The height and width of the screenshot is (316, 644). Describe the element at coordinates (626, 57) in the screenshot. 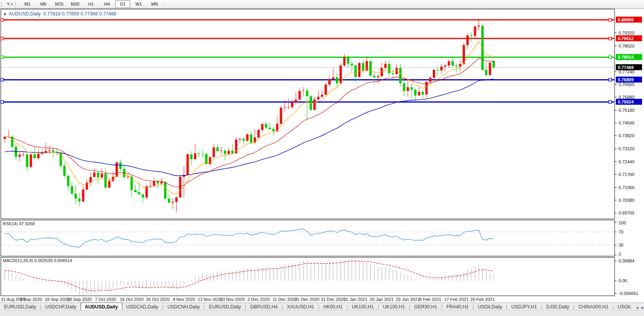

I see `svg-text: 0.78014` at that location.